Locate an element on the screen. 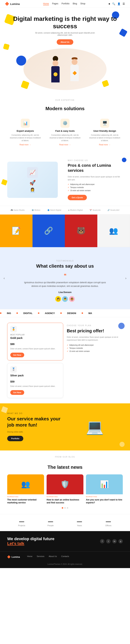  pros-person-icon: 👩‍💼 is located at coordinates (32, 190).